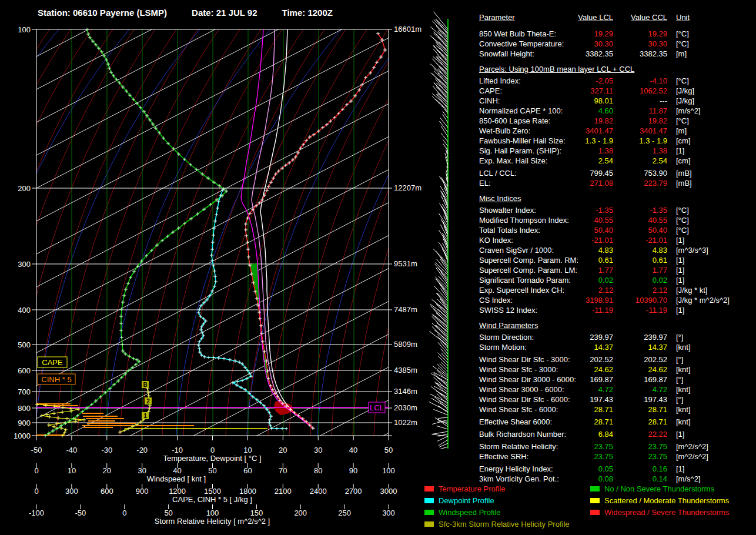 This screenshot has width=756, height=535. I want to click on pressure-label: 300, so click(24, 265).